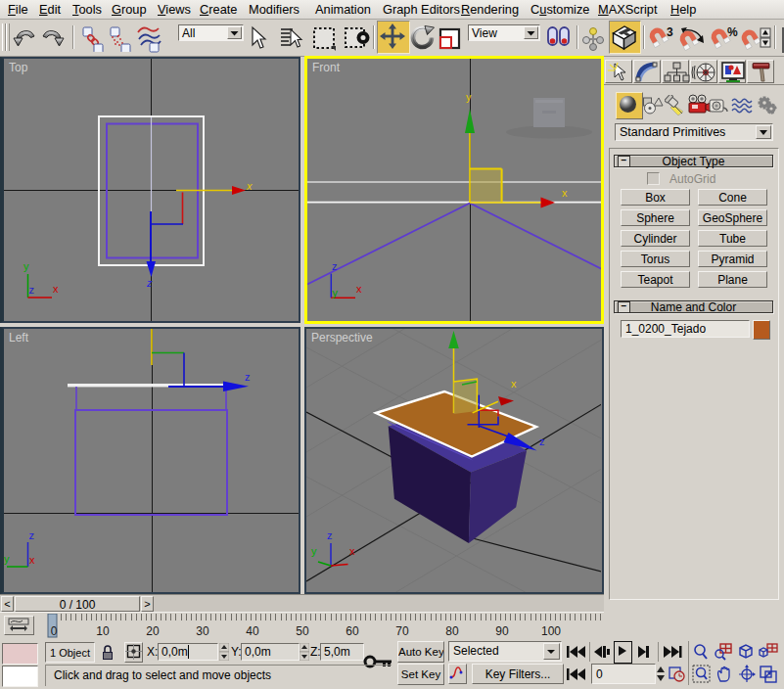 The width and height of the screenshot is (784, 689). I want to click on svg-text: 3, so click(669, 32).